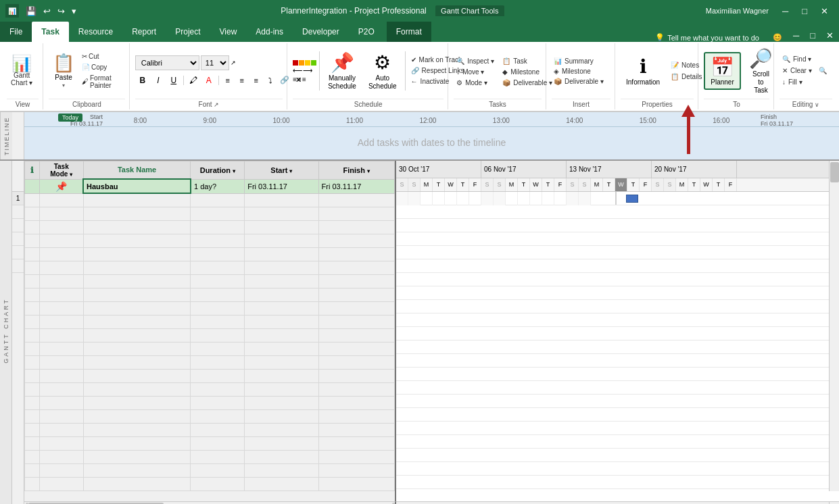 This screenshot has height=504, width=839. Describe the element at coordinates (137, 170) in the screenshot. I see `col-header-name: Task Name` at that location.